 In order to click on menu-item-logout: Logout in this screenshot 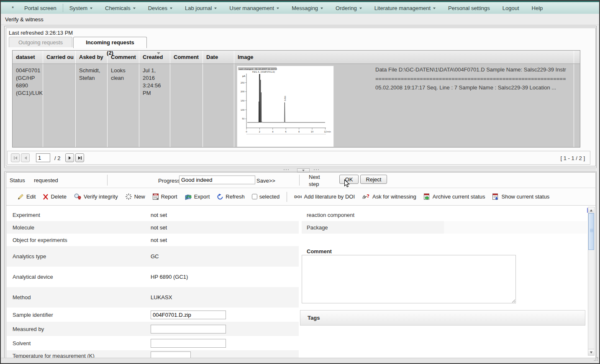, I will do `click(511, 8)`.